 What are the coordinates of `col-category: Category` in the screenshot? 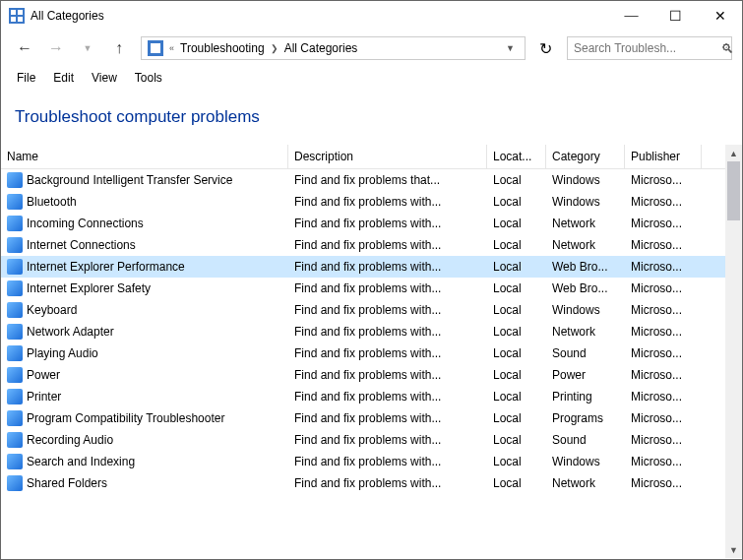 It's located at (586, 156).